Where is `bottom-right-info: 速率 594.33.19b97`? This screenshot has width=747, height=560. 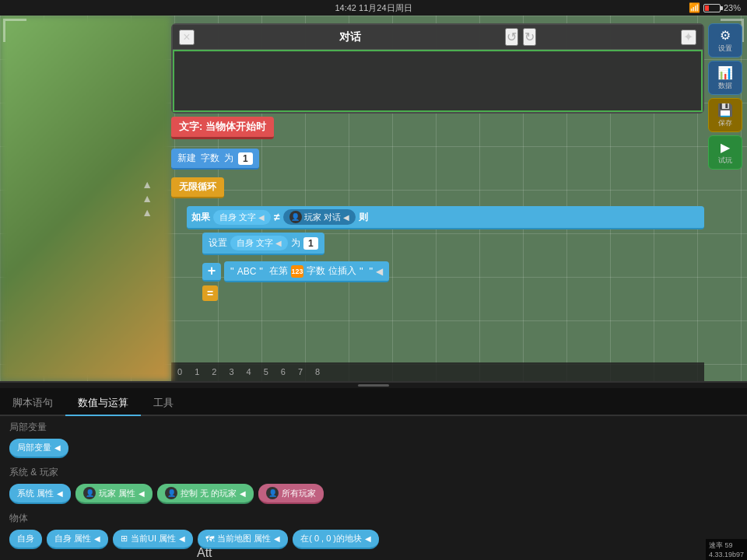 bottom-right-info: 速率 594.33.19b97 is located at coordinates (727, 549).